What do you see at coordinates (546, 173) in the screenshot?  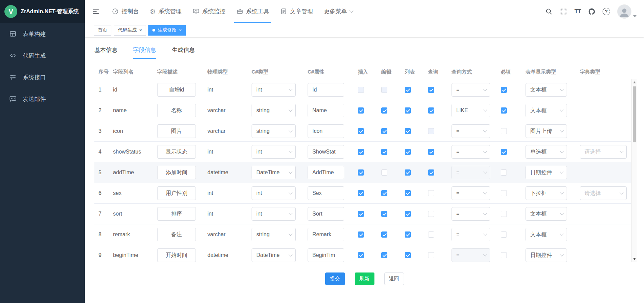 I see `display-type-select: 日期控件` at bounding box center [546, 173].